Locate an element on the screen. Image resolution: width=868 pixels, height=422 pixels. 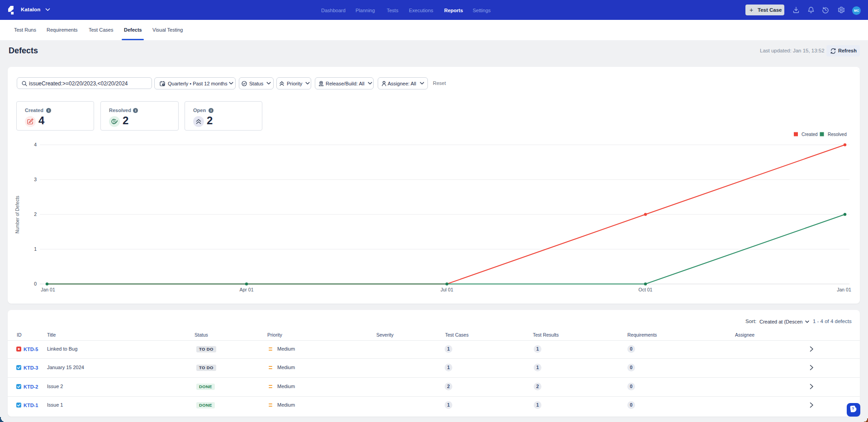
svg-text: 0 is located at coordinates (35, 284).